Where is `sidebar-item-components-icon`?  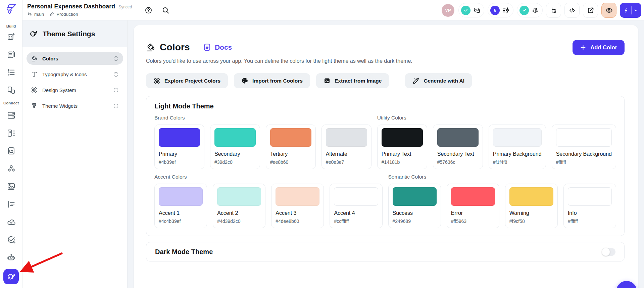 sidebar-item-components-icon is located at coordinates (11, 90).